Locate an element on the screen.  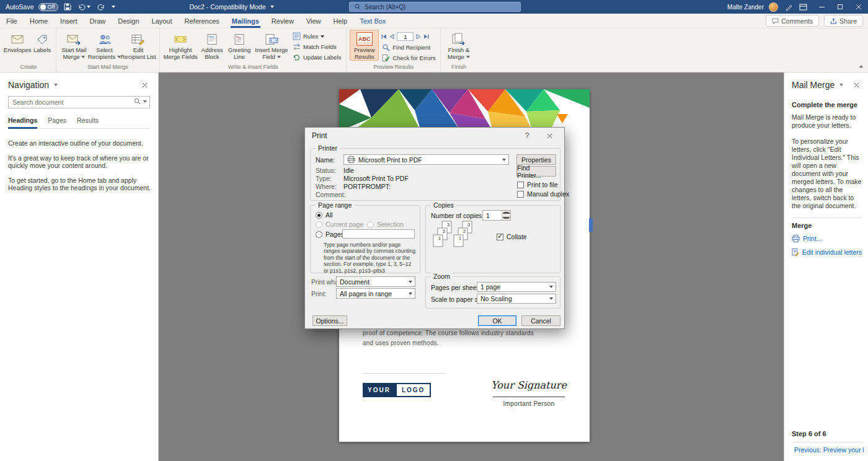
tab-view: View is located at coordinates (314, 21).